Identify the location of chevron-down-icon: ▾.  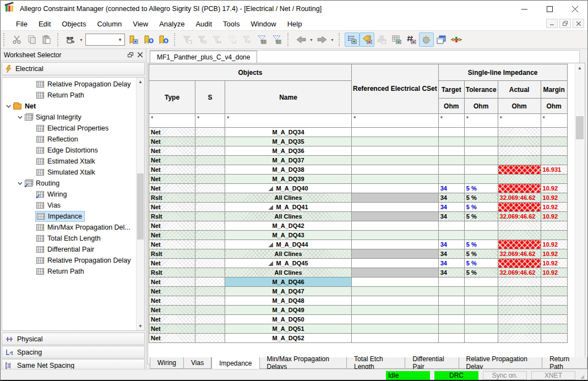
(120, 40).